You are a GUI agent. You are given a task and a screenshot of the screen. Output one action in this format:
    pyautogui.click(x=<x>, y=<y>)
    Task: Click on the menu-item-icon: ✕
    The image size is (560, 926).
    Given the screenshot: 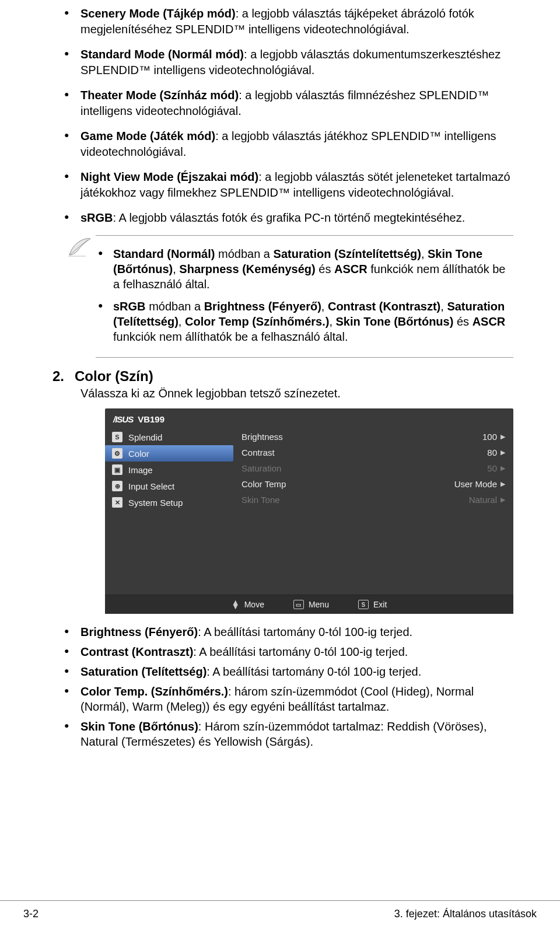 What is the action you would take?
    pyautogui.click(x=117, y=502)
    